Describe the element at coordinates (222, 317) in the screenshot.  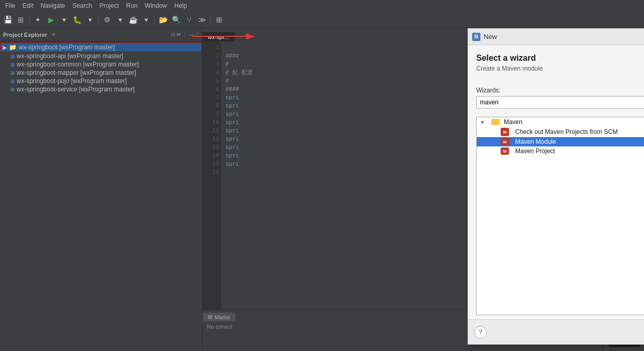
I see `markers-label: Marke` at that location.